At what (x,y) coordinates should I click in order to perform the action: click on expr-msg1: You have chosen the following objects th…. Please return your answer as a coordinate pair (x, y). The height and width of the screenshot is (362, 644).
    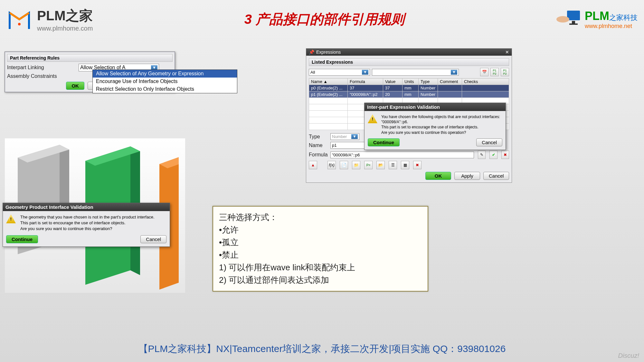
    Looking at the image, I should click on (440, 117).